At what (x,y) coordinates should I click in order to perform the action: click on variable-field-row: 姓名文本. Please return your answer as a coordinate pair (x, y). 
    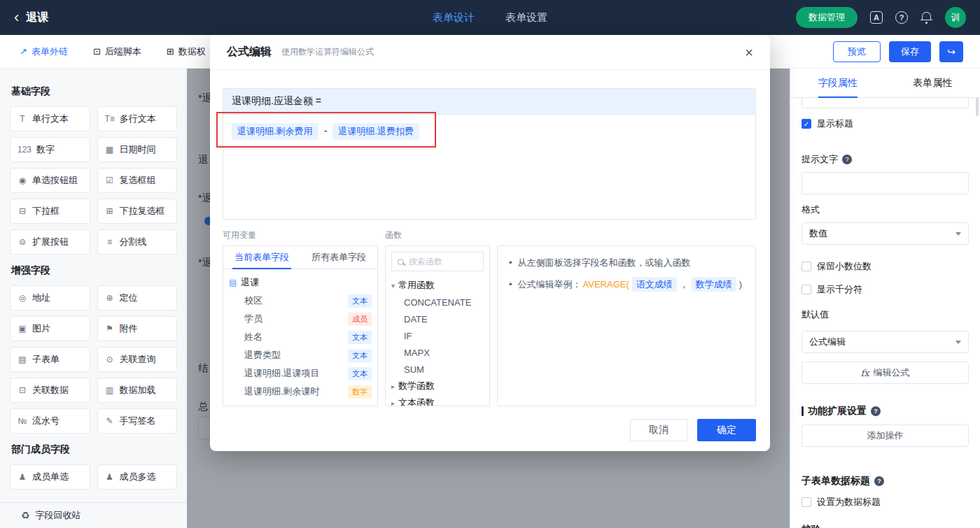
    Looking at the image, I should click on (300, 337).